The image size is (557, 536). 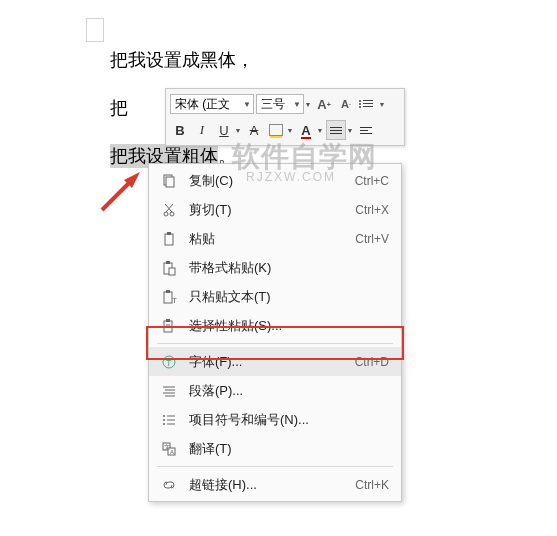 I want to click on page-corner-marker, so click(x=95, y=30).